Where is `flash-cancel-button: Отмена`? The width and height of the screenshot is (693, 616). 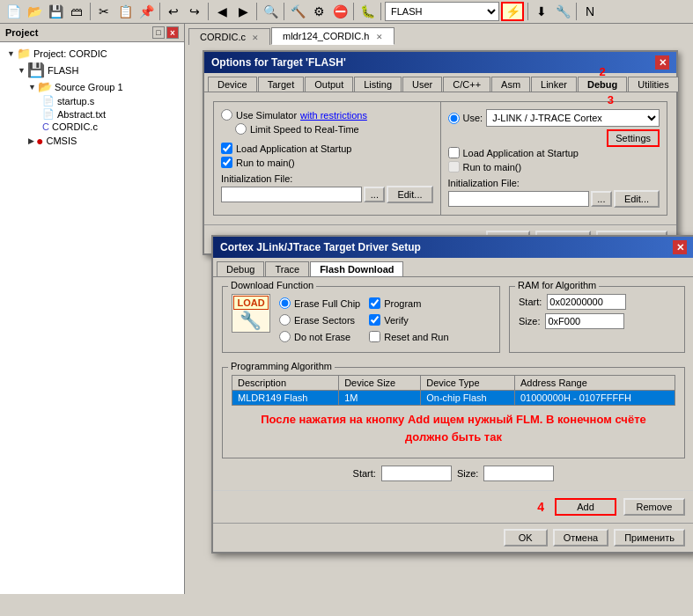 flash-cancel-button: Отмена is located at coordinates (581, 538).